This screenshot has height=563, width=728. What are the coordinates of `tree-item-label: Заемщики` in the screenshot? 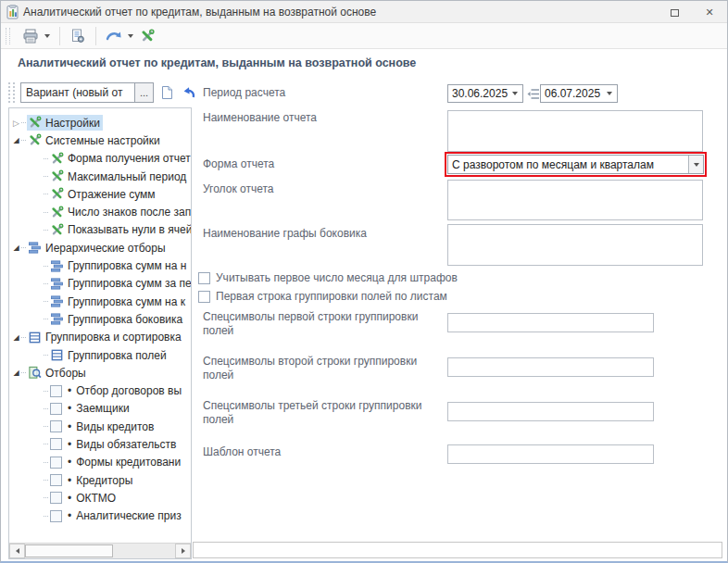 It's located at (102, 408).